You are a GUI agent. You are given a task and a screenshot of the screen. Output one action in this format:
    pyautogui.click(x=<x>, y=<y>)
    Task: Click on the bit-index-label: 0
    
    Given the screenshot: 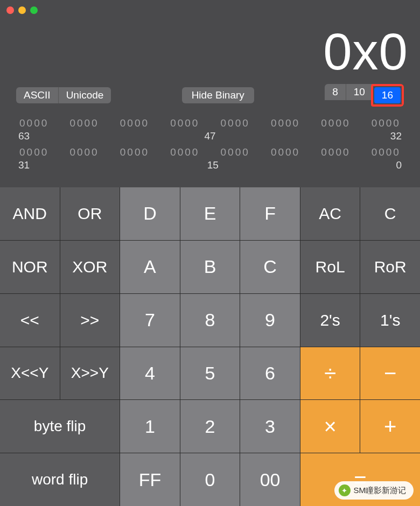 What is the action you would take?
    pyautogui.click(x=398, y=165)
    